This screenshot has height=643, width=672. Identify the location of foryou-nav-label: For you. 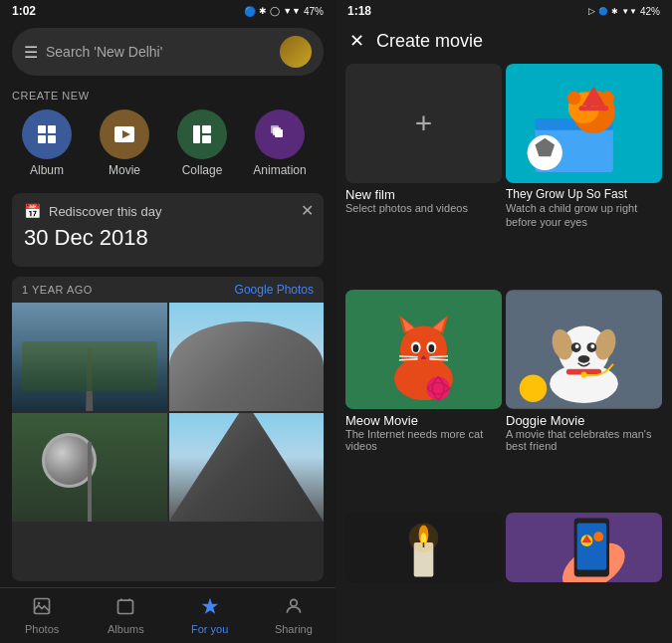
(209, 629).